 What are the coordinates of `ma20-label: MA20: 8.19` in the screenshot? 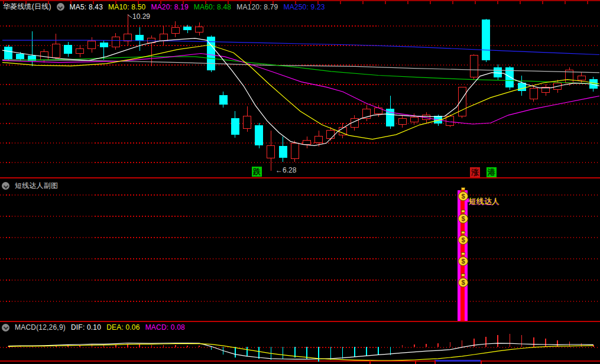 It's located at (169, 7).